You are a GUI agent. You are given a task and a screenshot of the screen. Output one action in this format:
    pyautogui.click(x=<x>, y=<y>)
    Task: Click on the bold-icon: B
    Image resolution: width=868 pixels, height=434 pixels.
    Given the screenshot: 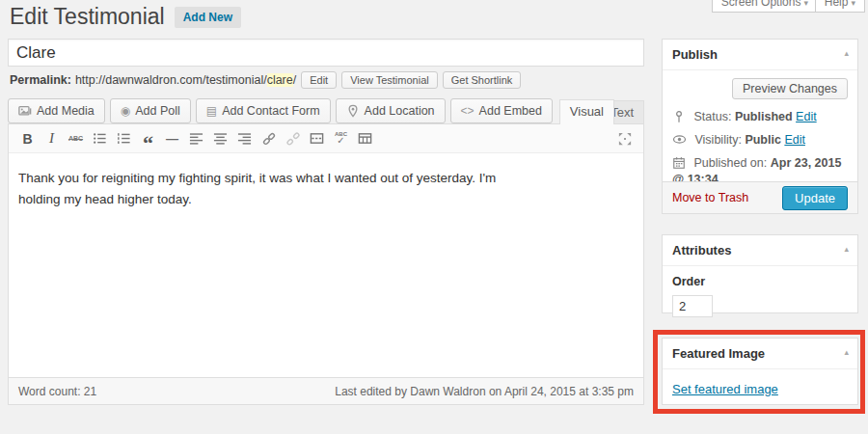 What is the action you would take?
    pyautogui.click(x=27, y=139)
    